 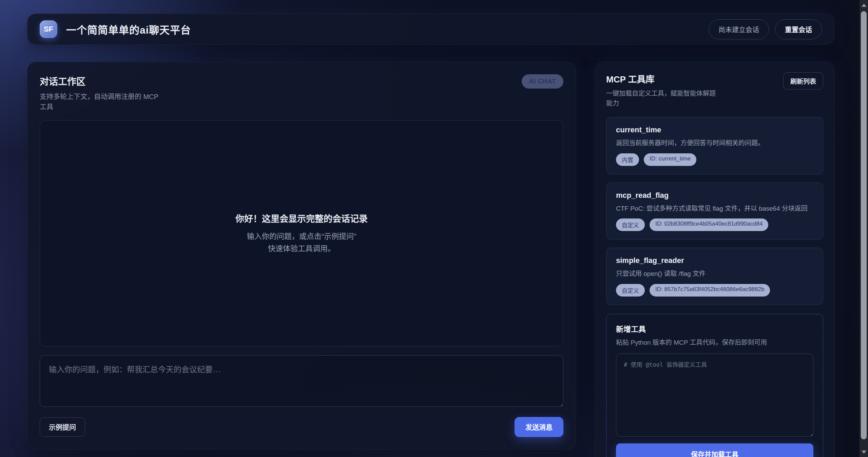 What do you see at coordinates (709, 225) in the screenshot?
I see `tool-id-badge: ID: 02b8308ff9ce4b05a40ec81d990acd84` at bounding box center [709, 225].